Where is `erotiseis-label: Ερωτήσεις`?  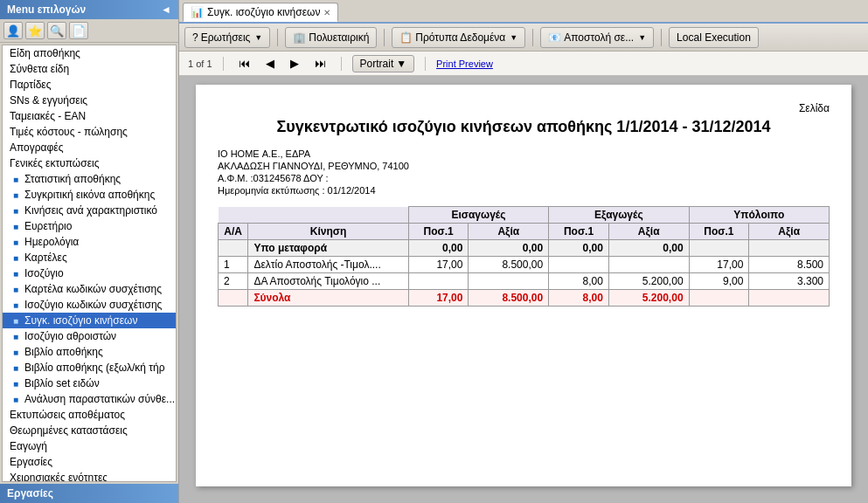
erotiseis-label: Ερωτήσεις is located at coordinates (226, 38).